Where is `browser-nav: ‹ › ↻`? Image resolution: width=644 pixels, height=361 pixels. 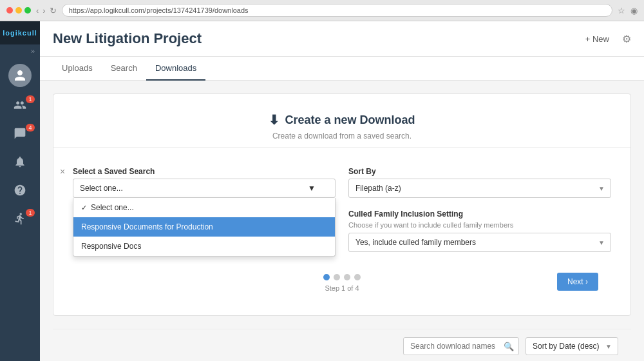
browser-nav: ‹ › ↻ is located at coordinates (46, 10).